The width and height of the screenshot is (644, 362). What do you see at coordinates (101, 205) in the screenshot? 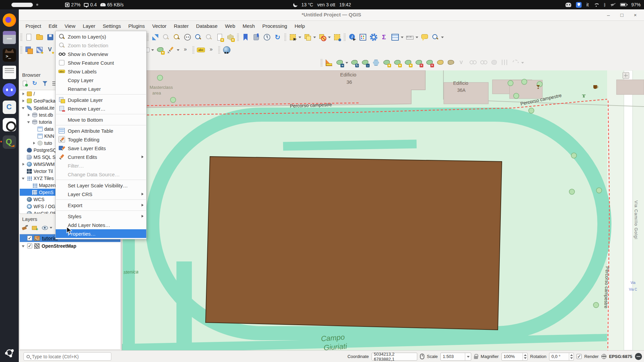
I see `menu-item-export: Export` at bounding box center [101, 205].